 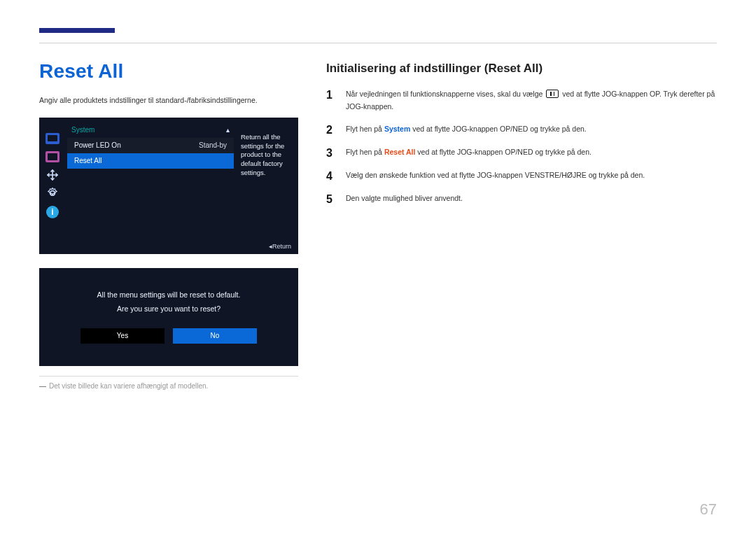 I want to click on step-number: 3, so click(x=332, y=153).